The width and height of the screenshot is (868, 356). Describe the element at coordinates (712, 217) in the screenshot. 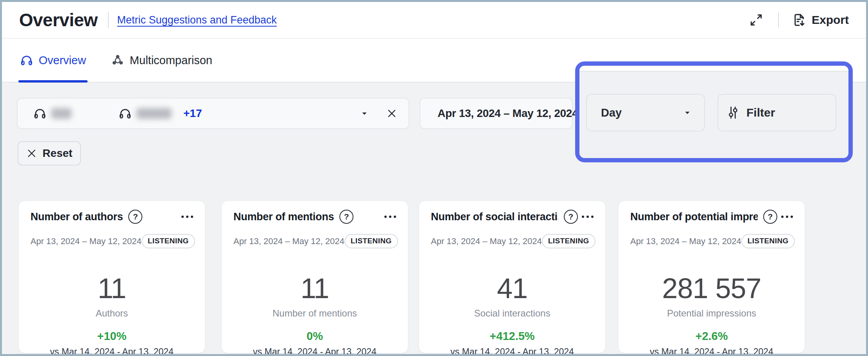

I see `card-header: Number of potential impre... ?` at that location.